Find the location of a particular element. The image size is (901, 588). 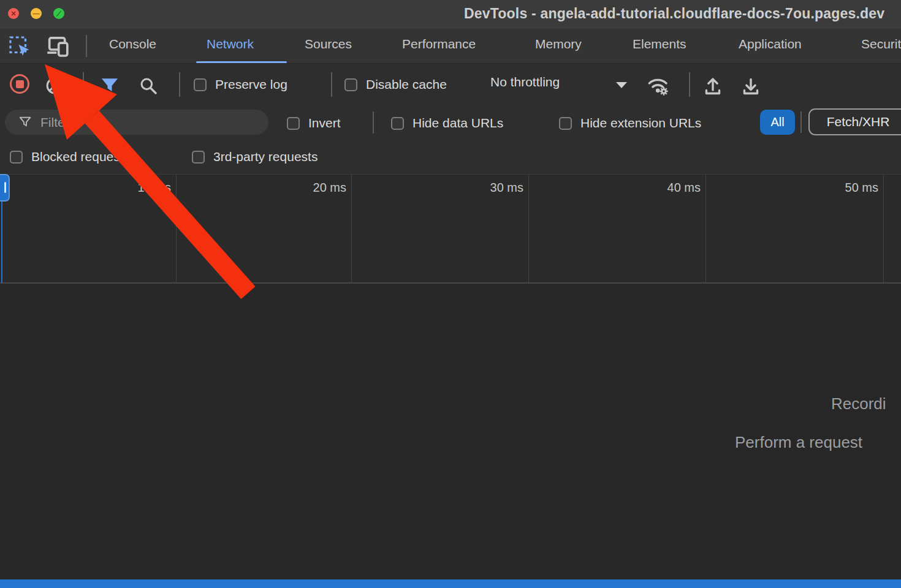

filter-all-button: All is located at coordinates (777, 123).